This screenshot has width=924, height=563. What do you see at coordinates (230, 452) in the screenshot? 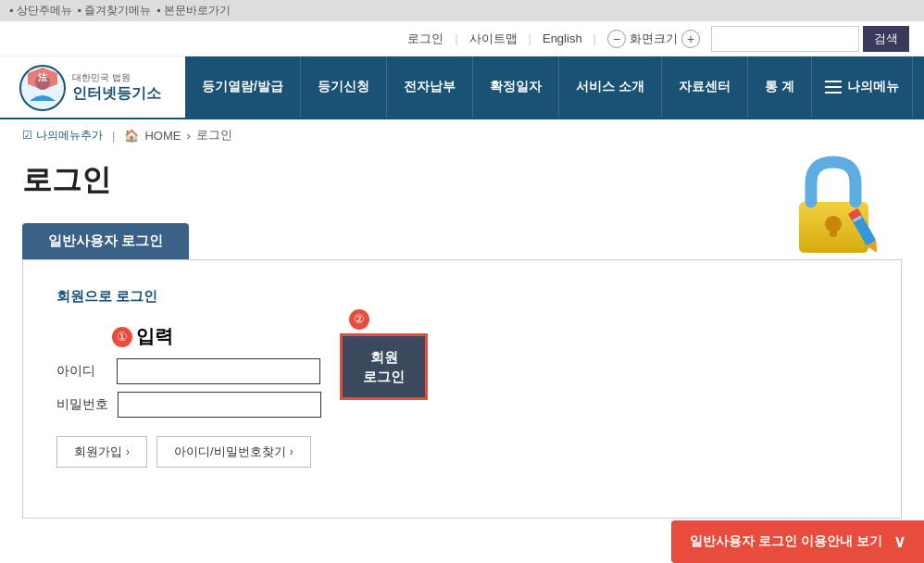
I see `find-label: 아이디/비밀번호찾기` at bounding box center [230, 452].